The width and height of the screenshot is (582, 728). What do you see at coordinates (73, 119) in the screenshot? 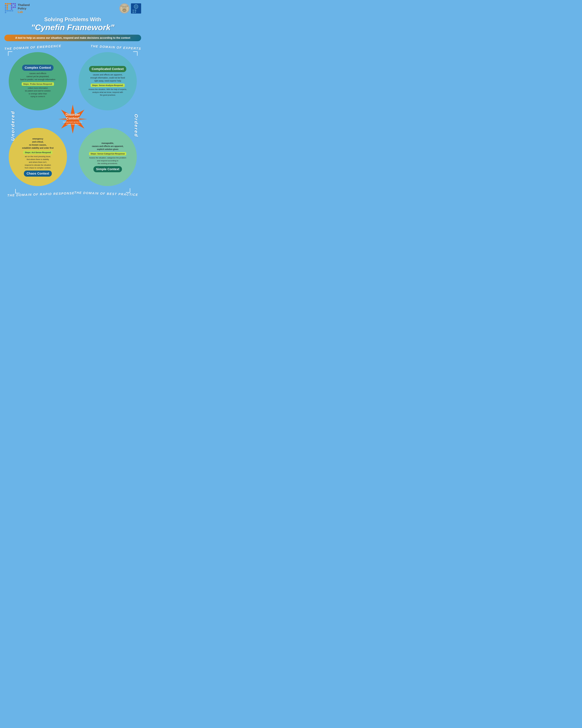
I see `disorder-center: Disorder Context Nothing much can be don…` at bounding box center [73, 119].